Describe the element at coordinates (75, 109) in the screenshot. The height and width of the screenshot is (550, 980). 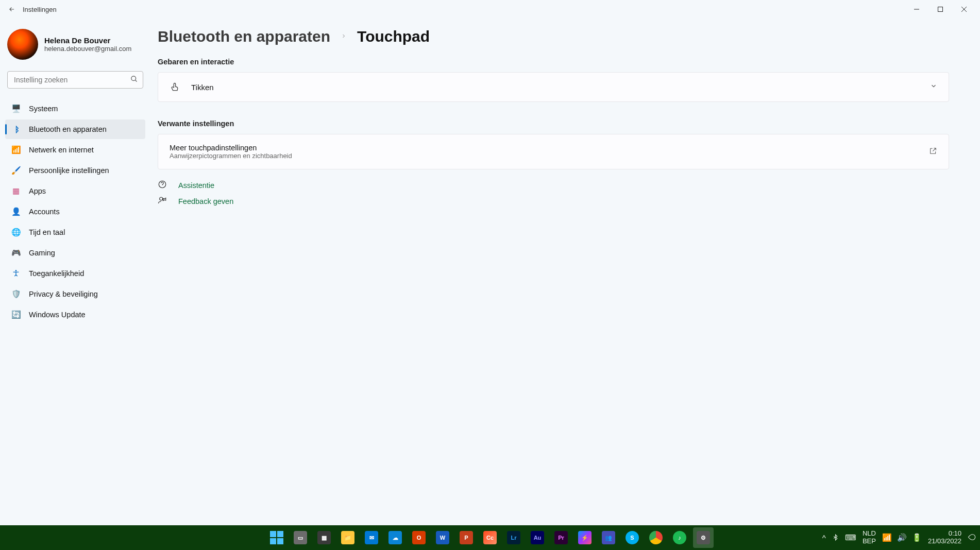
I see `nav-system: 🖥️ Systeem` at that location.